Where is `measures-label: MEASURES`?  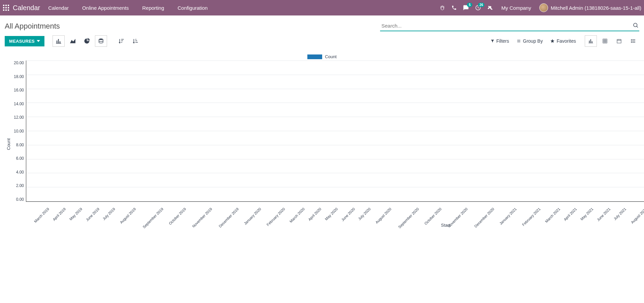
measures-label: MEASURES is located at coordinates (22, 41).